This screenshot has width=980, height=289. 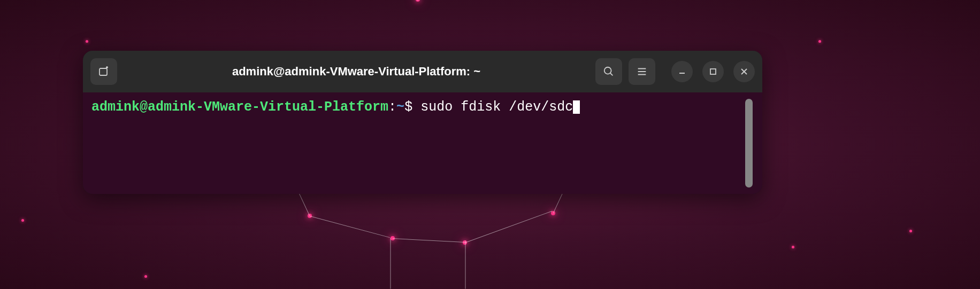 What do you see at coordinates (104, 72) in the screenshot?
I see `new-tab-icon` at bounding box center [104, 72].